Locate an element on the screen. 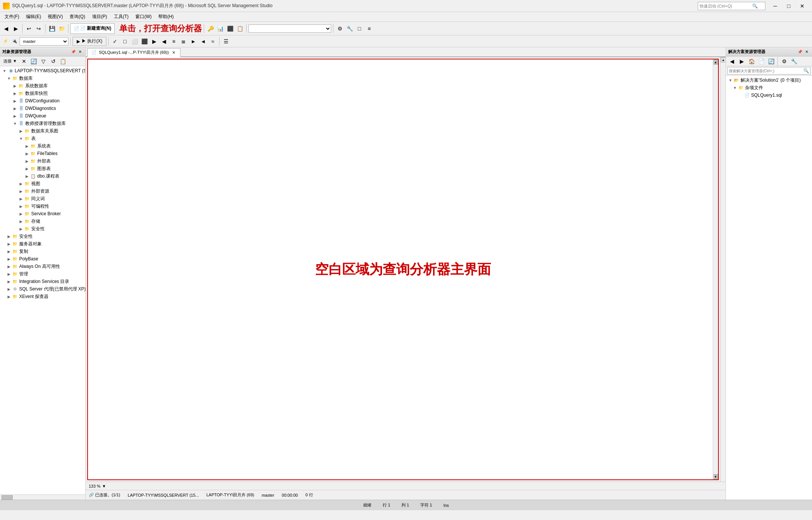 The image size is (812, 520). right-close-btn: ✕ is located at coordinates (807, 52).